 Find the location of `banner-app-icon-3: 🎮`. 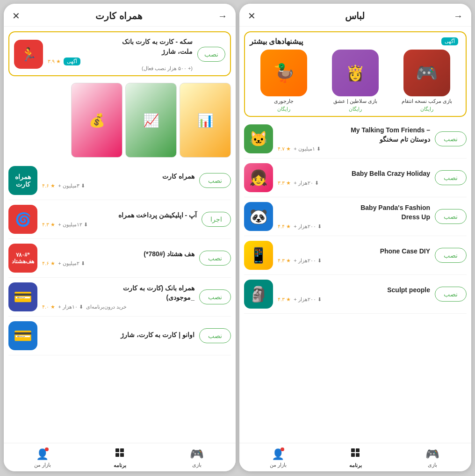

banner-app-icon-3: 🎮 is located at coordinates (427, 73).